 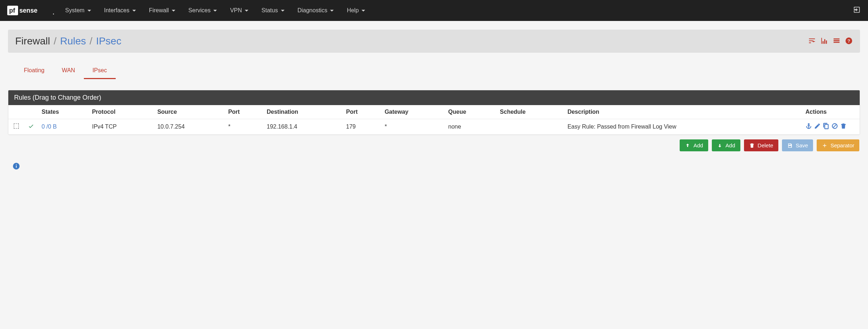 What do you see at coordinates (434, 41) in the screenshot?
I see `header-panel: Firewall / Rules / IPsec ?` at bounding box center [434, 41].